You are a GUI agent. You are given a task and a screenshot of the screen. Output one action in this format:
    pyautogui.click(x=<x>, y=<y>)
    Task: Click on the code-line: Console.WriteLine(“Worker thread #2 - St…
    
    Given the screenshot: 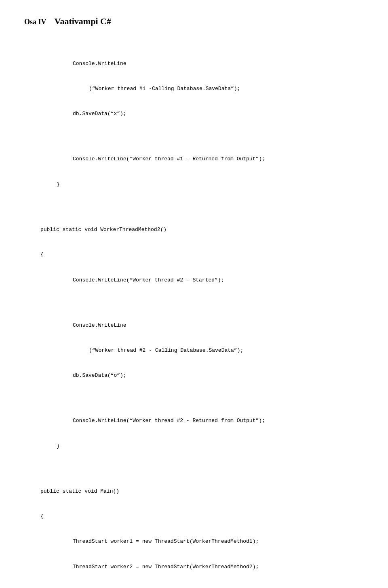 What is the action you would take?
    pyautogui.click(x=194, y=280)
    